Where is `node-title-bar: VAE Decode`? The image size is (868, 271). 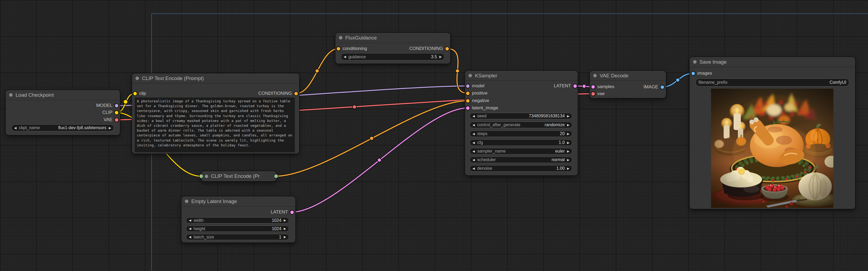
node-title-bar: VAE Decode is located at coordinates (628, 76).